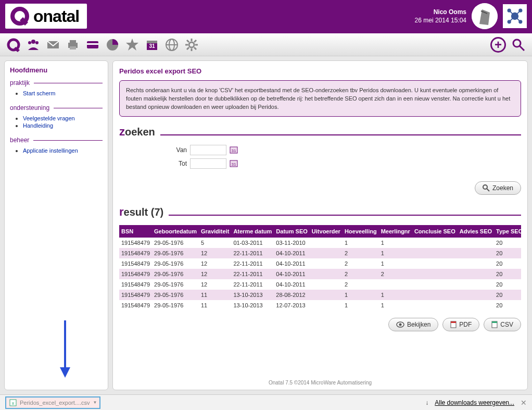  Describe the element at coordinates (62, 93) in the screenshot. I see `sidebar-item: Start scherm` at that location.